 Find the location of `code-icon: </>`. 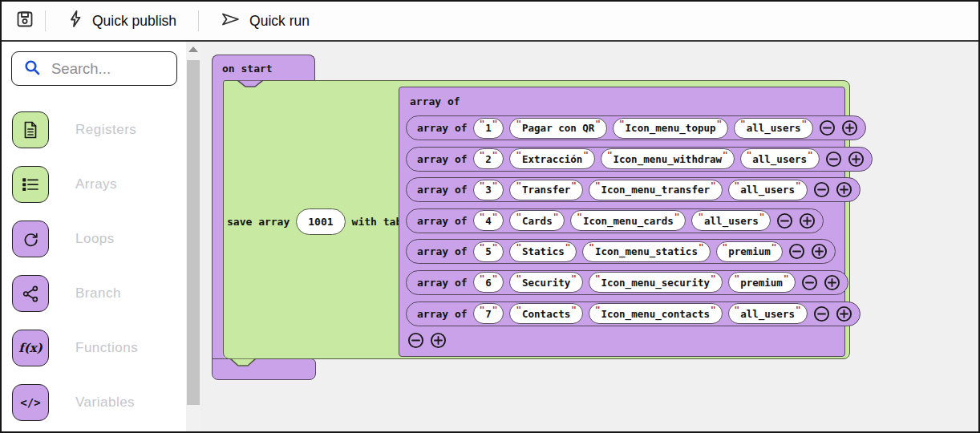

code-icon: </> is located at coordinates (30, 403).